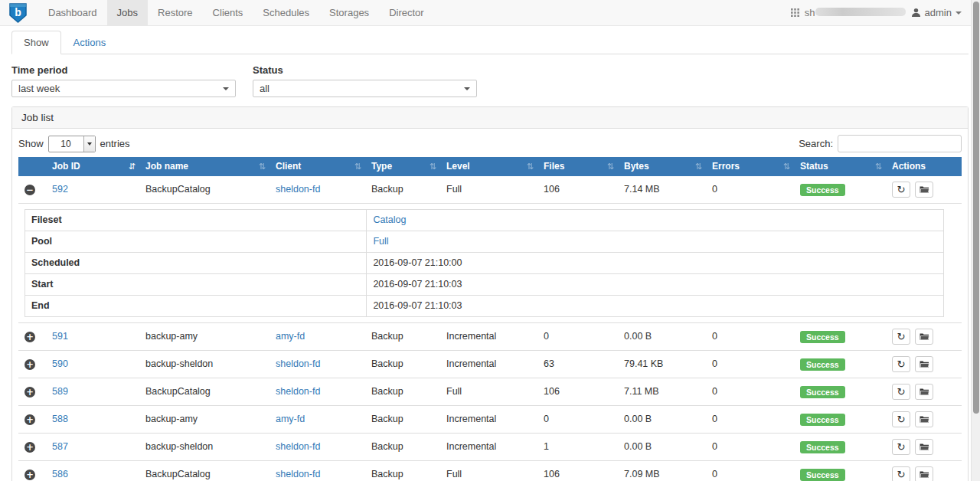  Describe the element at coordinates (795, 12) in the screenshot. I see `apps-grid-icon` at that location.